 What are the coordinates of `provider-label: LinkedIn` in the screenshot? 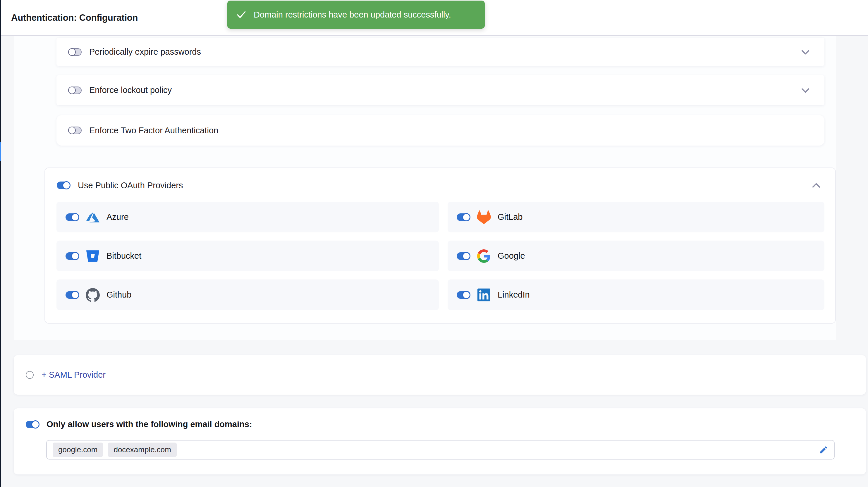 It's located at (514, 295).